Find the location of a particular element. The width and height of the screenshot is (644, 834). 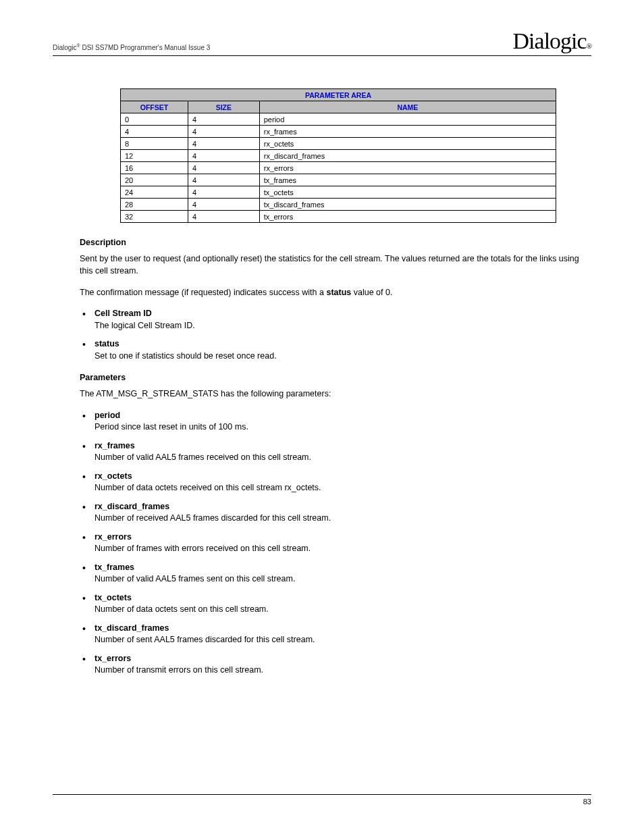

cell-name: tx_octets is located at coordinates (408, 192).